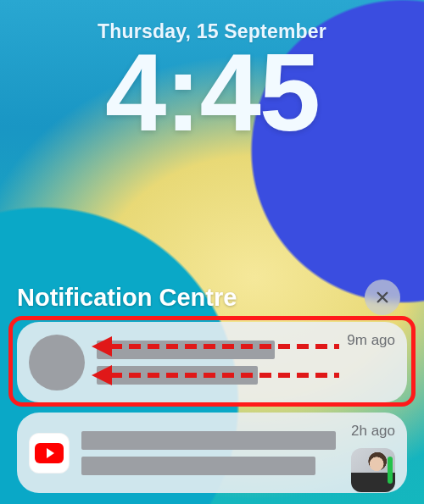 The height and width of the screenshot is (504, 424). Describe the element at coordinates (212, 297) in the screenshot. I see `notification-centre-header: Notification Centre` at that location.